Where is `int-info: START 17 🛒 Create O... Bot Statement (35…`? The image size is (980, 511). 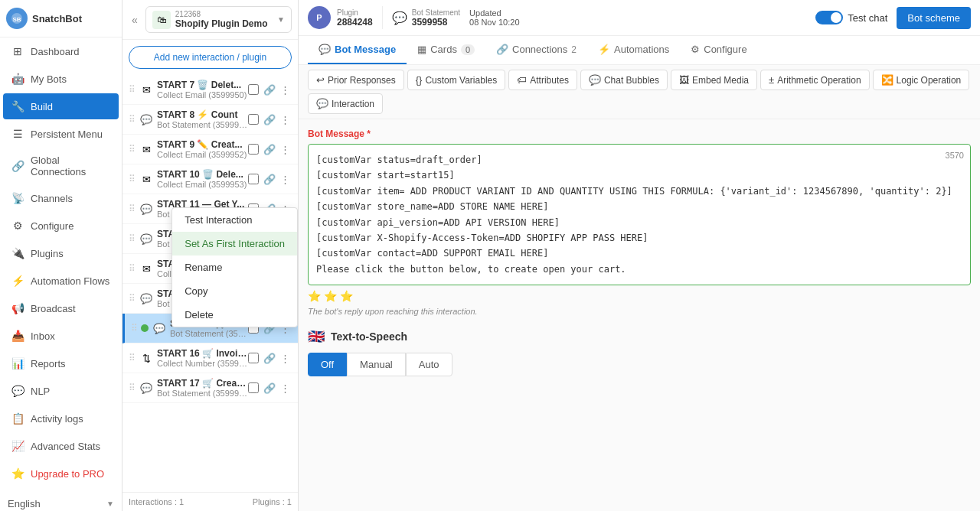
int-info: START 17 🛒 Create O... Bot Statement (35… is located at coordinates (202, 388).